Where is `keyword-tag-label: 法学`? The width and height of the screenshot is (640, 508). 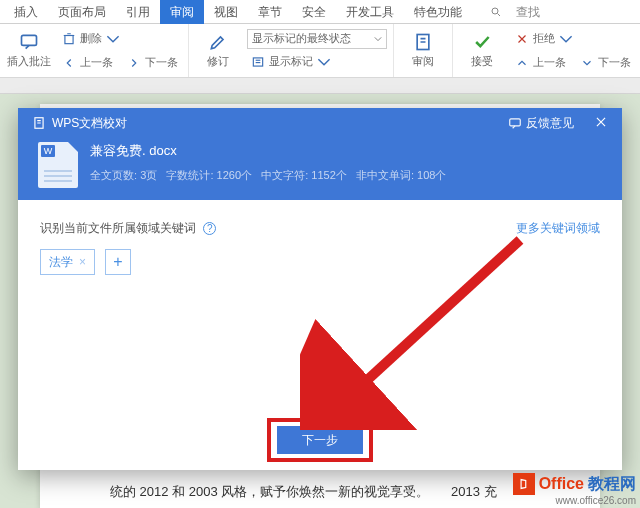 keyword-tag-label: 法学 is located at coordinates (61, 262).